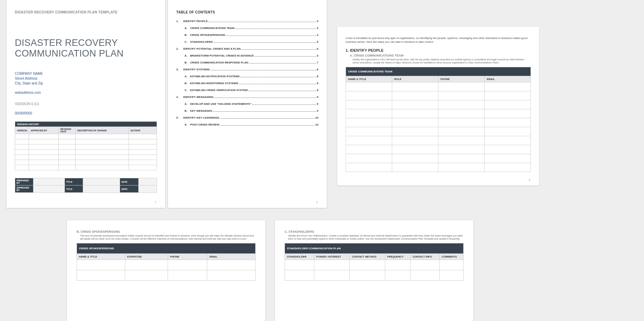 Image resolution: width=644 pixels, height=321 pixels. What do you see at coordinates (166, 257) in the screenshot?
I see `table-header-row: NAME & TITLE EXPERTISE PHONE EMAIL` at bounding box center [166, 257].